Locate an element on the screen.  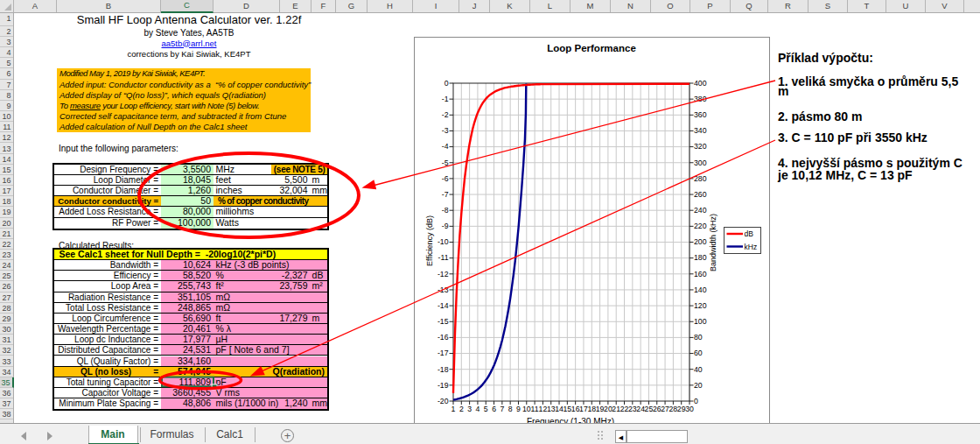
svg-text: 200 is located at coordinates (700, 242).